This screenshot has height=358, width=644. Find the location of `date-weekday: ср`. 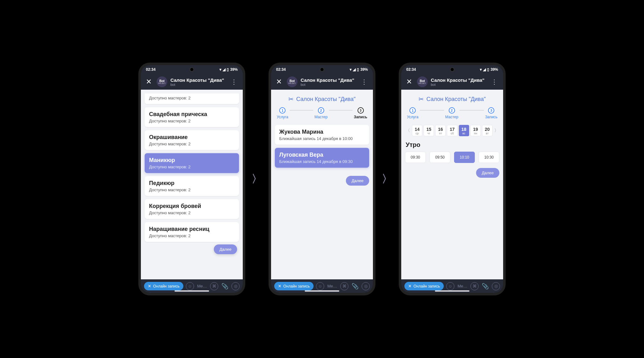

date-weekday: ср is located at coordinates (417, 133).